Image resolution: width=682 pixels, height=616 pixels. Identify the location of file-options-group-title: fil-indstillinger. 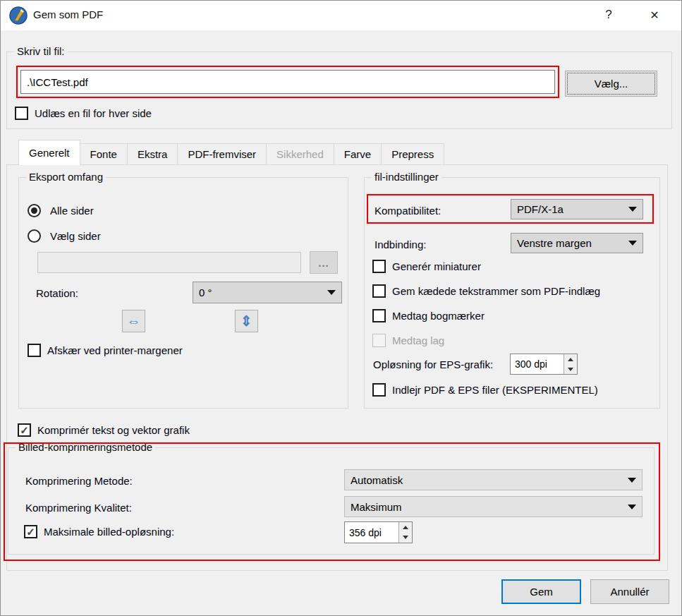
(406, 176).